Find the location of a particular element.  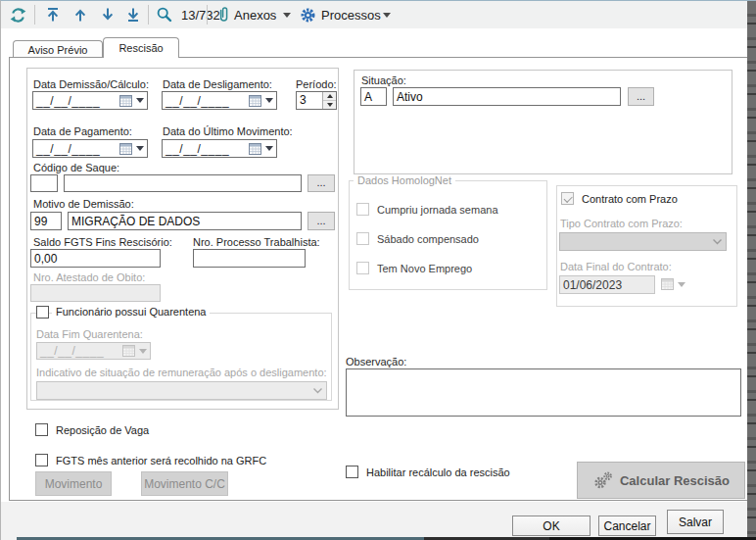

situacao-code: A is located at coordinates (368, 97).